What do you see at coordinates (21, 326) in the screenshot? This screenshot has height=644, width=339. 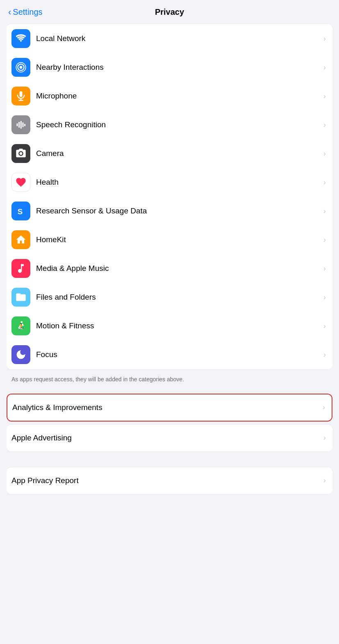 I see `motion-fitness-icon: 🏃` at bounding box center [21, 326].